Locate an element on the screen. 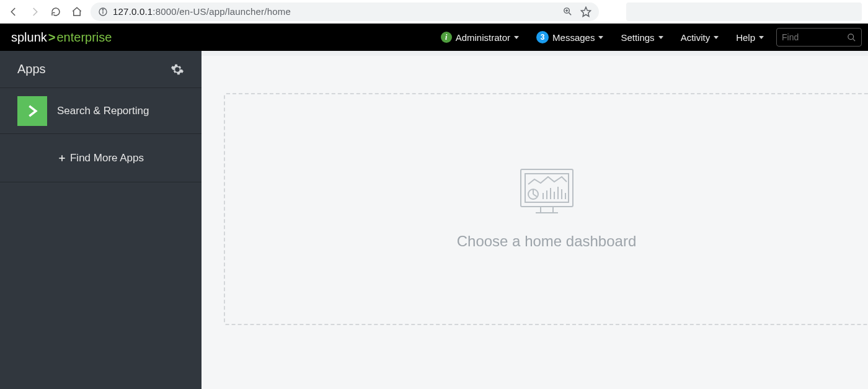 This screenshot has height=389, width=868. sidebar-item-search-reporting: Search & Reporting is located at coordinates (100, 111).